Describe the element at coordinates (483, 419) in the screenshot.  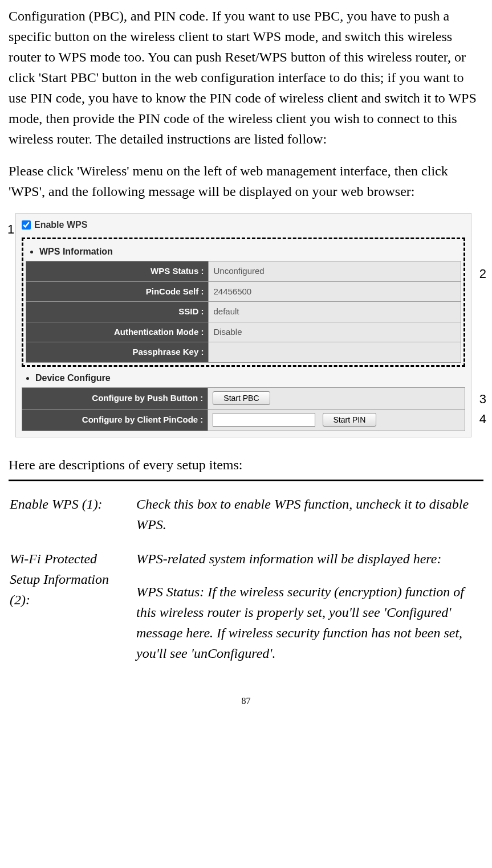
I see `callout-4: 4` at that location.